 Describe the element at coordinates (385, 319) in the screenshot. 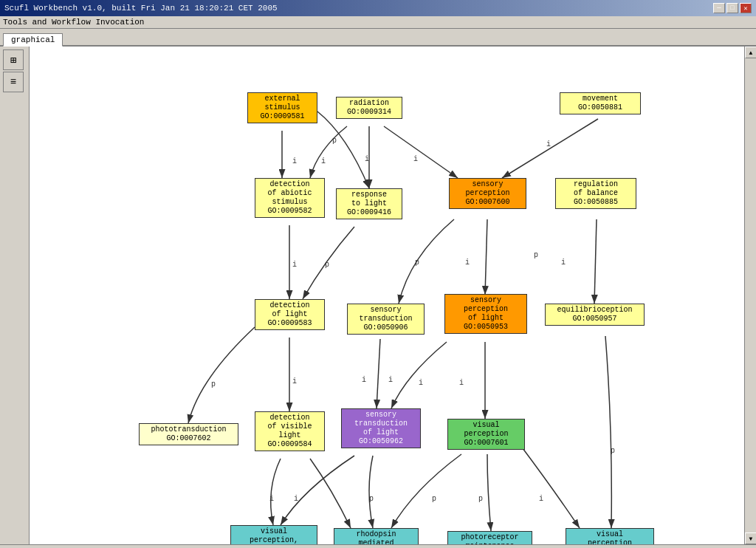

I see `node-sensory-transduction: sensorytransductionGO:0050906` at that location.